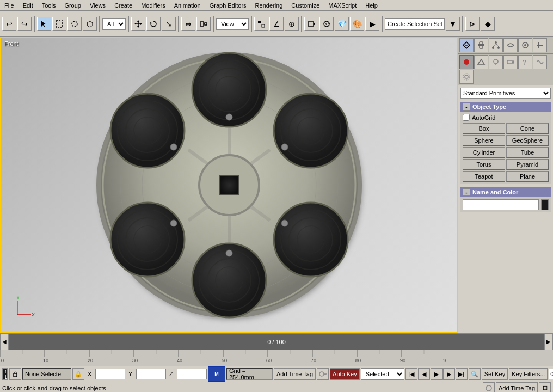 This screenshot has width=553, height=392. What do you see at coordinates (511, 62) in the screenshot?
I see `cameras-btn` at bounding box center [511, 62].